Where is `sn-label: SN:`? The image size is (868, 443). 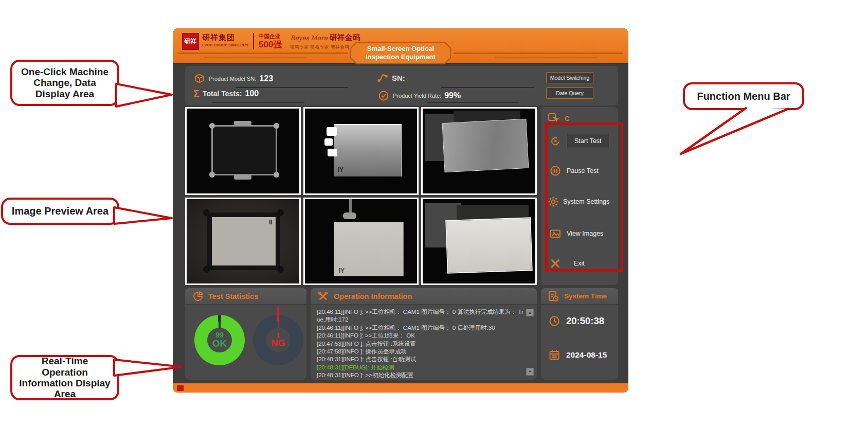 sn-label: SN: is located at coordinates (399, 78).